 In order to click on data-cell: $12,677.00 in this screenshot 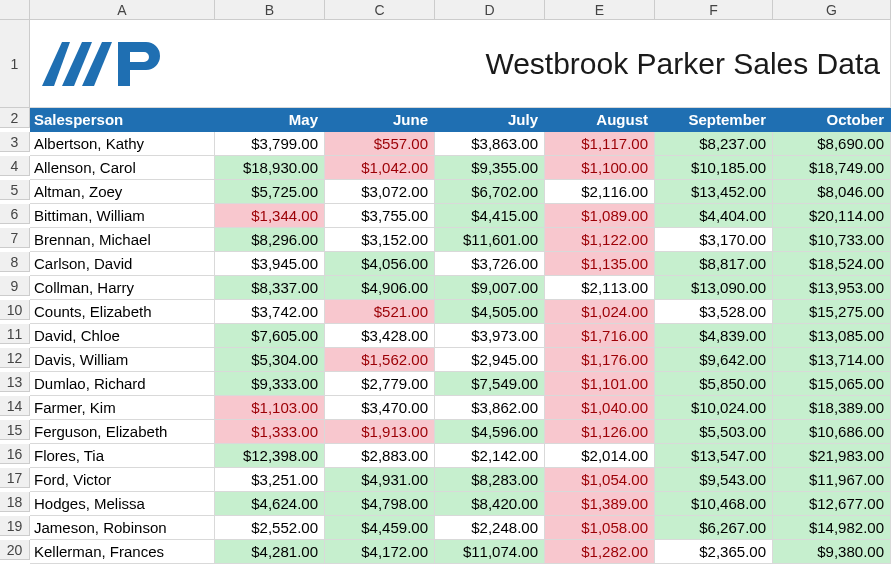, I will do `click(832, 504)`.